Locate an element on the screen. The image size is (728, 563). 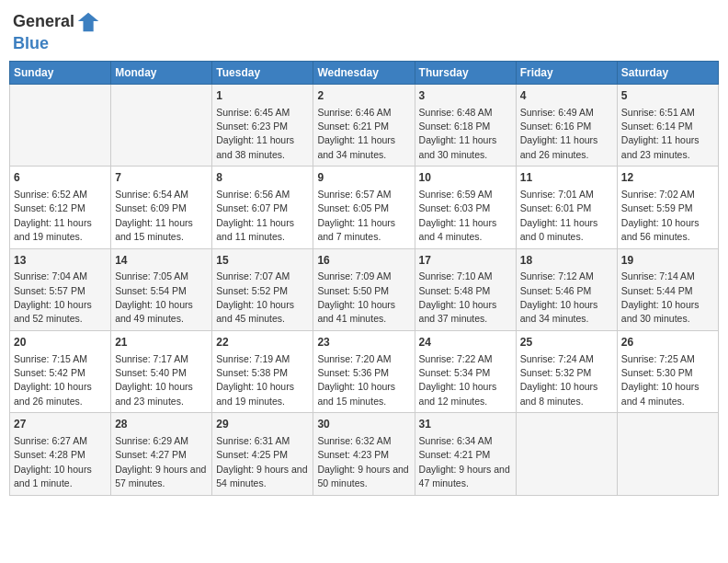
sunset-text: Sunset: 4:23 PM is located at coordinates (353, 454).